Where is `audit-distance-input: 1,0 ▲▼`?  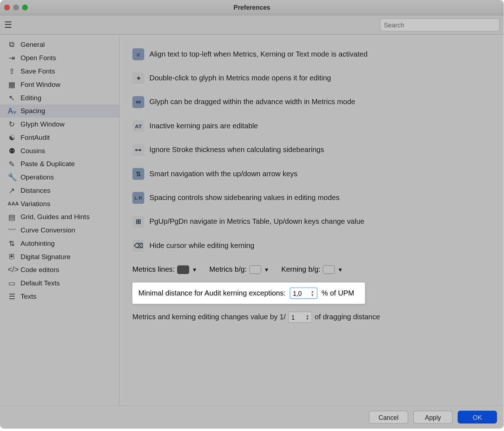
audit-distance-input: 1,0 ▲▼ is located at coordinates (303, 293).